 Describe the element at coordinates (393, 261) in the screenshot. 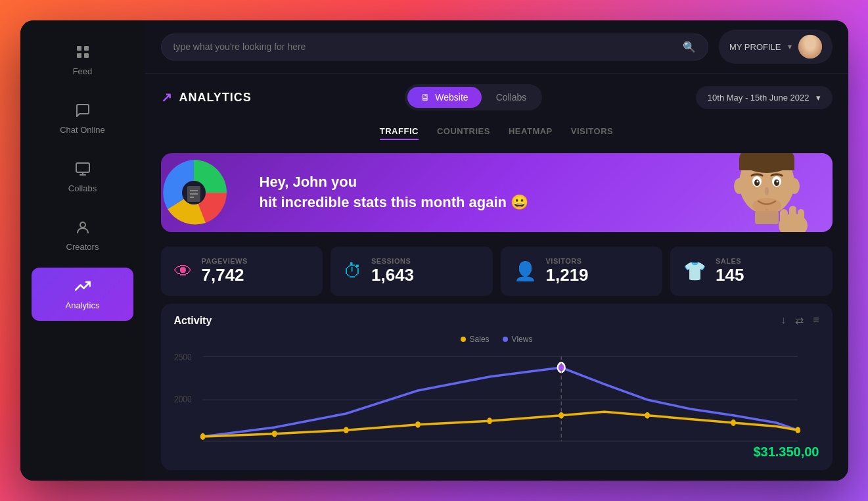

I see `sessions-label: SESSIONS` at that location.